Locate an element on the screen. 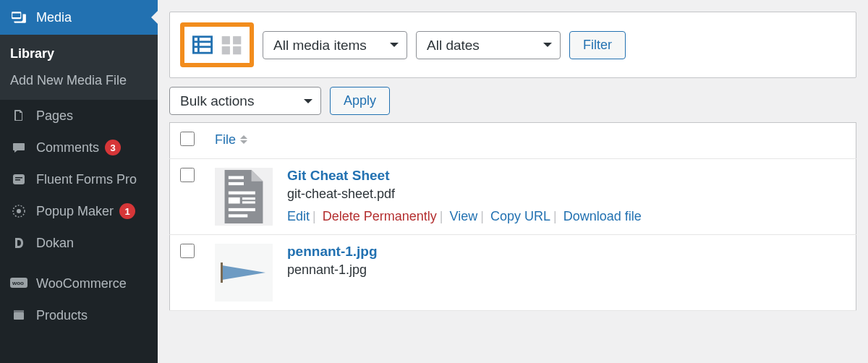 The image size is (868, 363). sidebar-label: Comments is located at coordinates (68, 148).